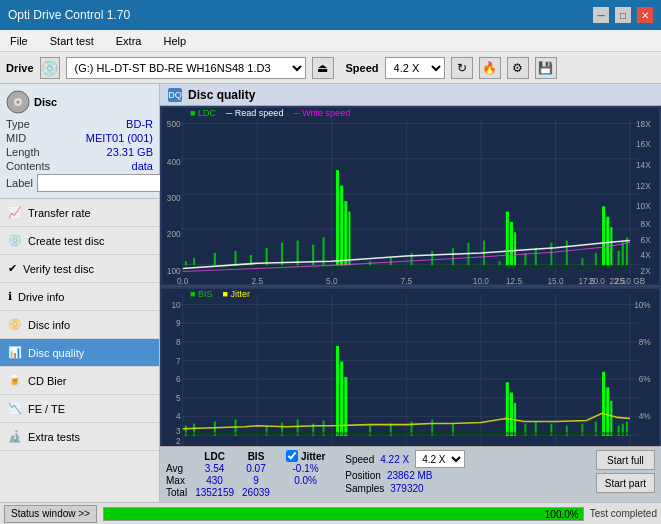 The height and width of the screenshot is (524, 661). Describe the element at coordinates (72, 41) in the screenshot. I see `menu-start-test: Start test` at that location.